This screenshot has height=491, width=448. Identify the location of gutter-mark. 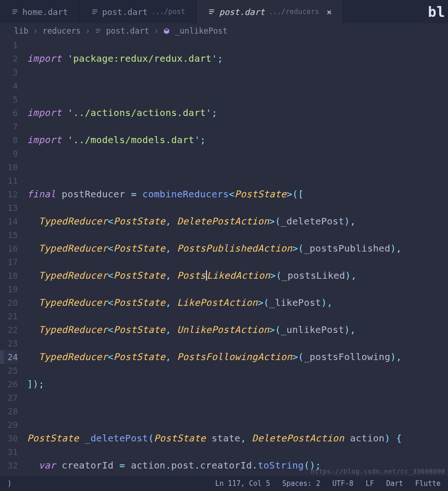
(2, 357).